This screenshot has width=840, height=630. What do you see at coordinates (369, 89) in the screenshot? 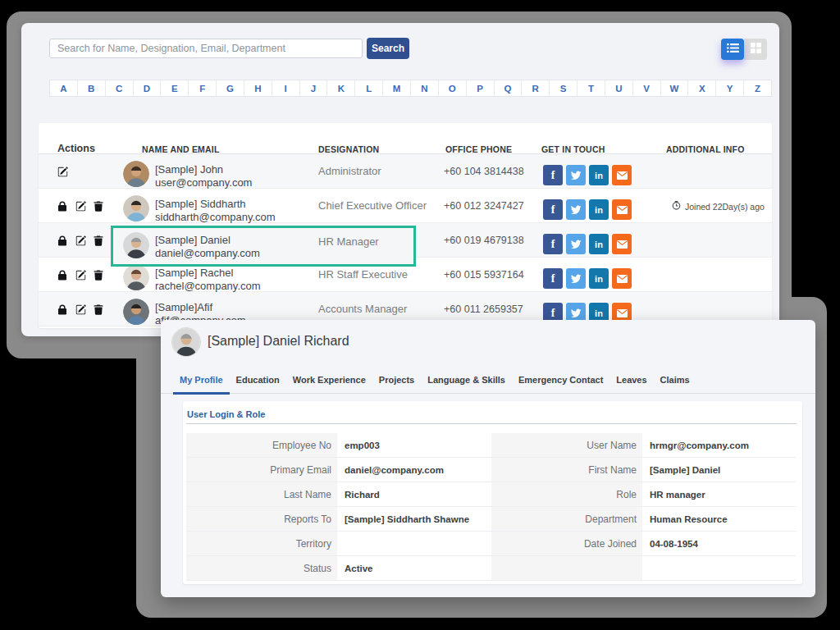
I see `alphabet-filter-L: L` at bounding box center [369, 89].